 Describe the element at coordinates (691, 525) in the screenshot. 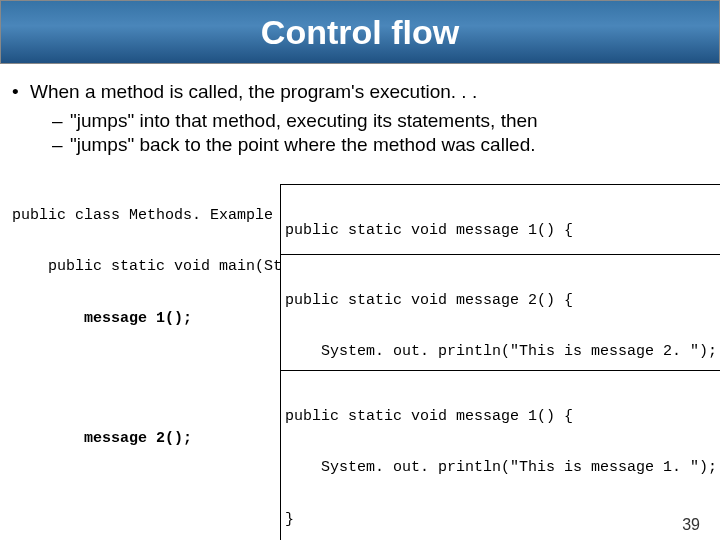

I see `slide-number: 39` at that location.